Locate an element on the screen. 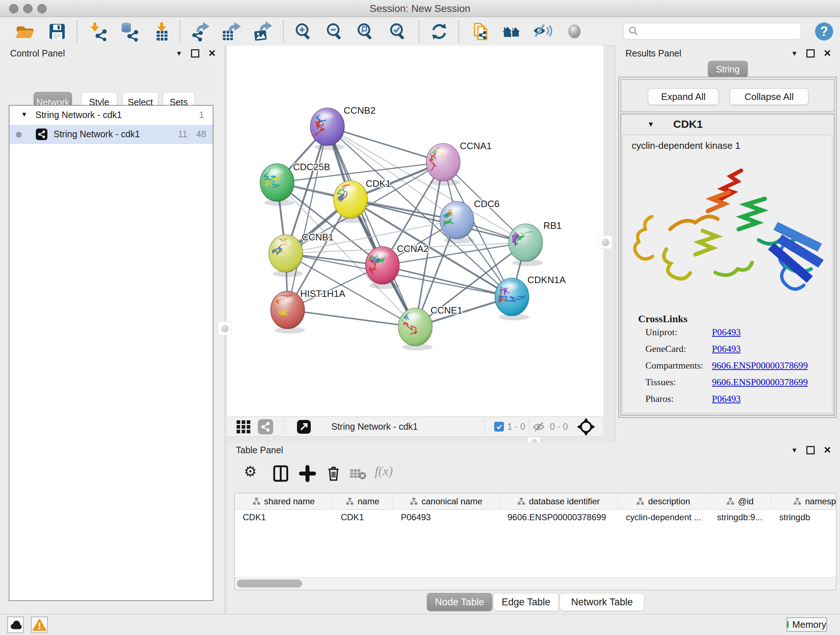 The image size is (840, 635). tab-network-table: Network Table is located at coordinates (602, 602).